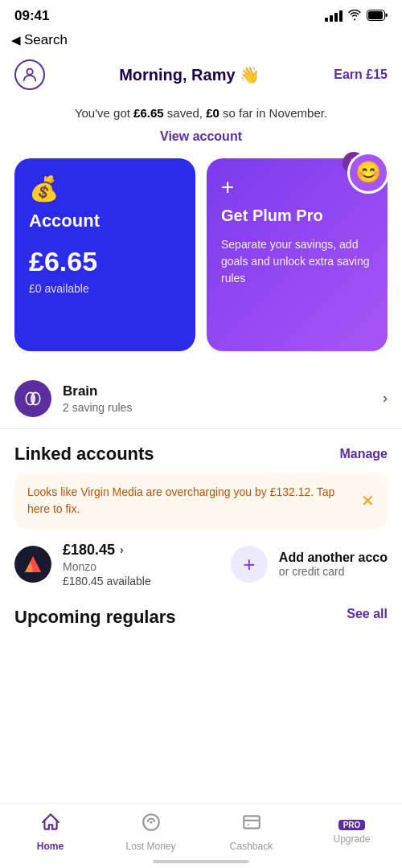  What do you see at coordinates (105, 188) in the screenshot?
I see `account-card-emoji: 💰` at bounding box center [105, 188].